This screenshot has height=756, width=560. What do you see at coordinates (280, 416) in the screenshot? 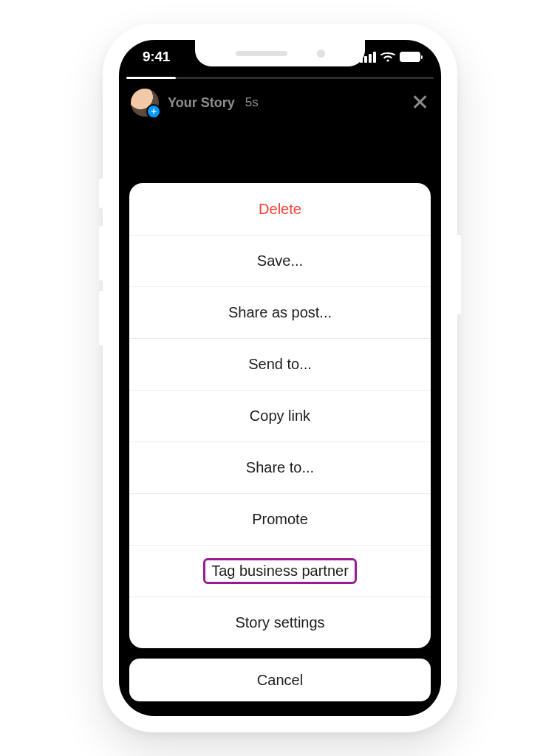
I see `copy-link-button: Copy link` at bounding box center [280, 416].